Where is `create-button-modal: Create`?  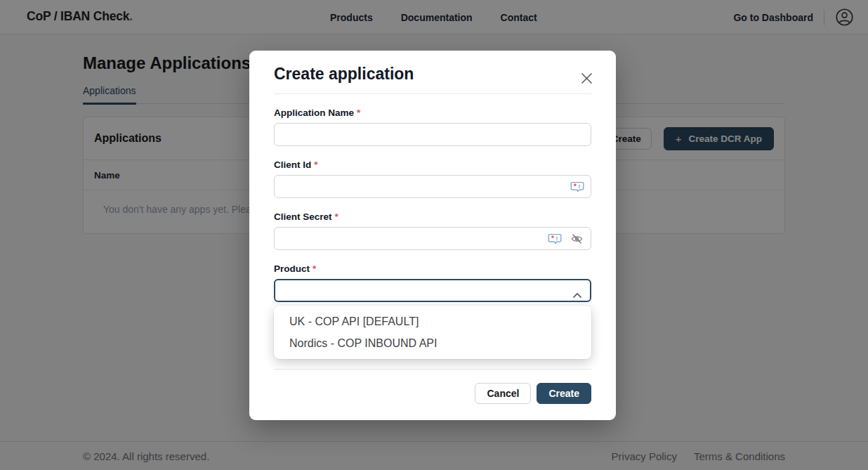 create-button-modal: Create is located at coordinates (564, 393).